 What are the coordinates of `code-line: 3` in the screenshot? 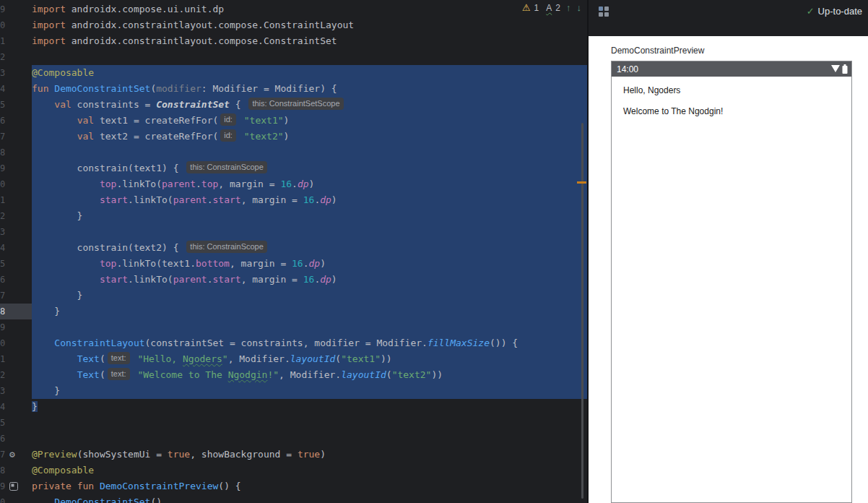 It's located at (293, 232).